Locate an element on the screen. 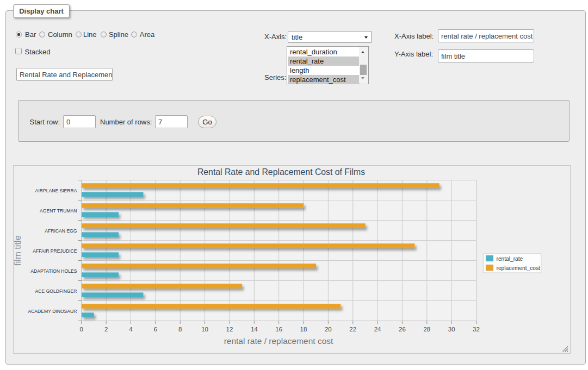 The height and width of the screenshot is (370, 588). svg-text: ACADEMY DINOSAUR is located at coordinates (52, 311).